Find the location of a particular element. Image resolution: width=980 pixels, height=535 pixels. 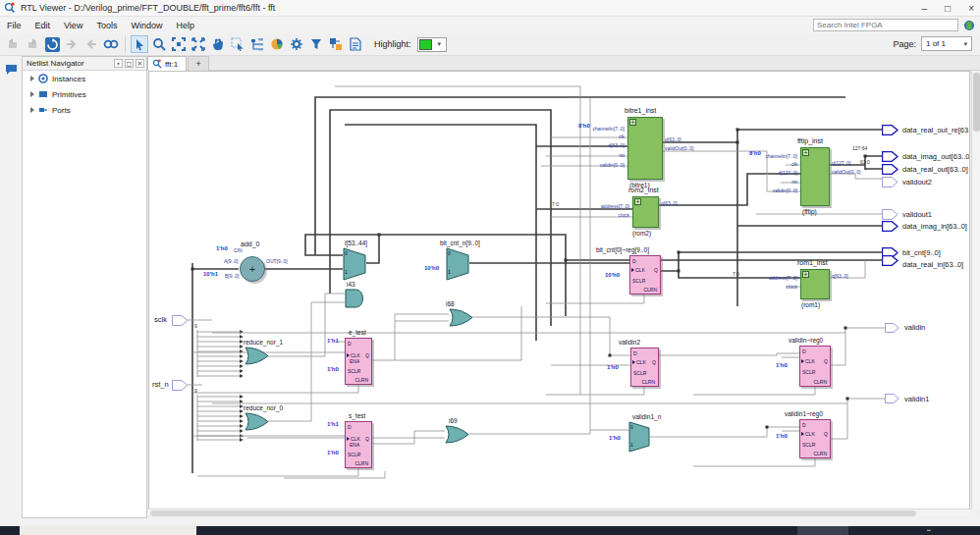

ff-validin2: D CLK Q SCLR CLRN is located at coordinates (644, 367).